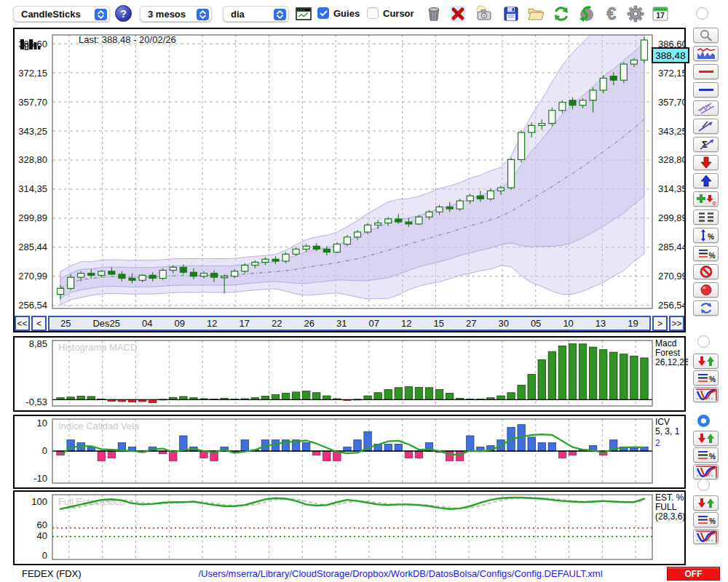 This screenshot has height=582, width=728. Describe the element at coordinates (536, 14) in the screenshot. I see `open-button` at that location.